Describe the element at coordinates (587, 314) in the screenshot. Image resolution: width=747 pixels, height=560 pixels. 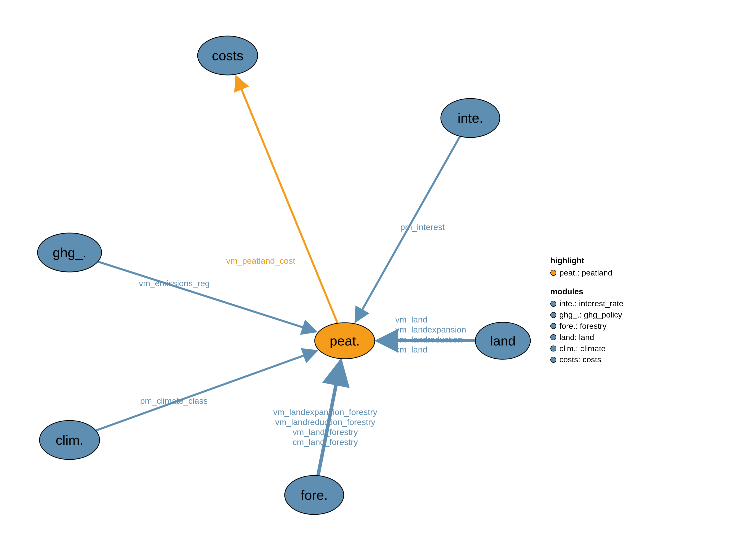
I see `legend: highlight peat.: peatland modules inte.:…` at that location.